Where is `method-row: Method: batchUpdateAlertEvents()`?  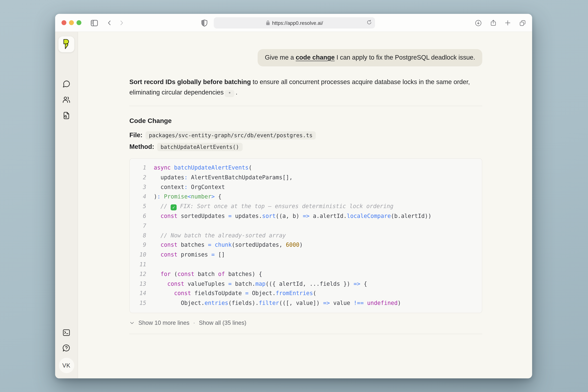
method-row: Method: batchUpdateAlertEvents() is located at coordinates (306, 147).